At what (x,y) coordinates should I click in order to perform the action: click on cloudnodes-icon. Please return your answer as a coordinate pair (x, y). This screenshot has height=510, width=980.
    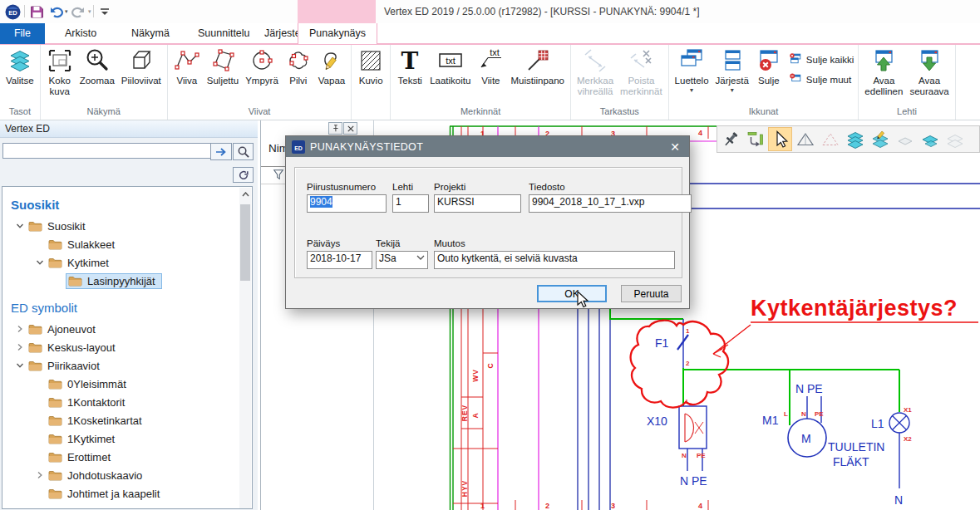
    Looking at the image, I should click on (298, 61).